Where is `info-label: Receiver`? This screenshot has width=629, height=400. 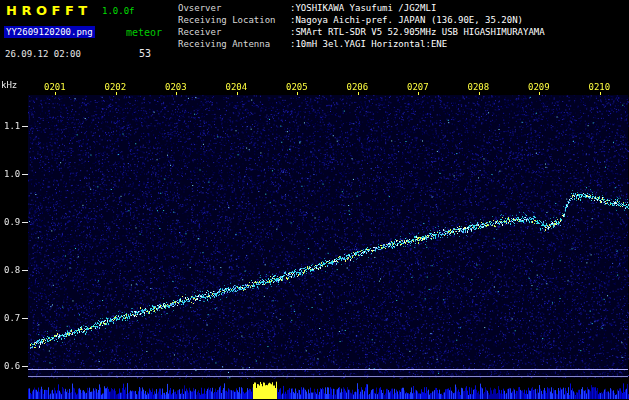 info-label: Receiver is located at coordinates (234, 32).